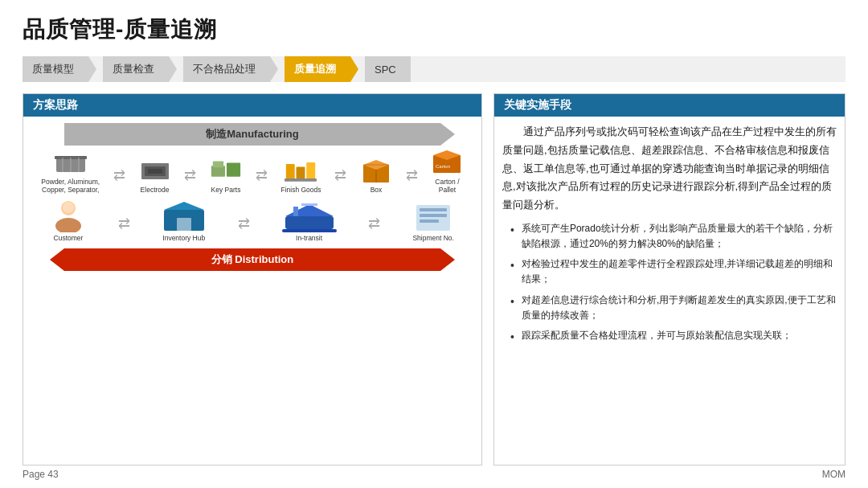 The image size is (868, 488). Describe the element at coordinates (68, 219) in the screenshot. I see `product-customer: Customer` at that location.